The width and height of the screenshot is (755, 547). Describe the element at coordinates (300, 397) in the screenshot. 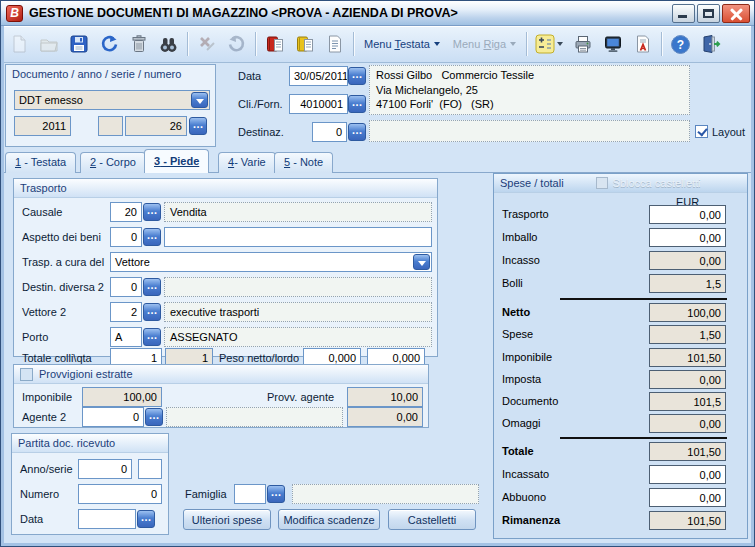

I see `provv-agente-label: Provv. agente` at that location.